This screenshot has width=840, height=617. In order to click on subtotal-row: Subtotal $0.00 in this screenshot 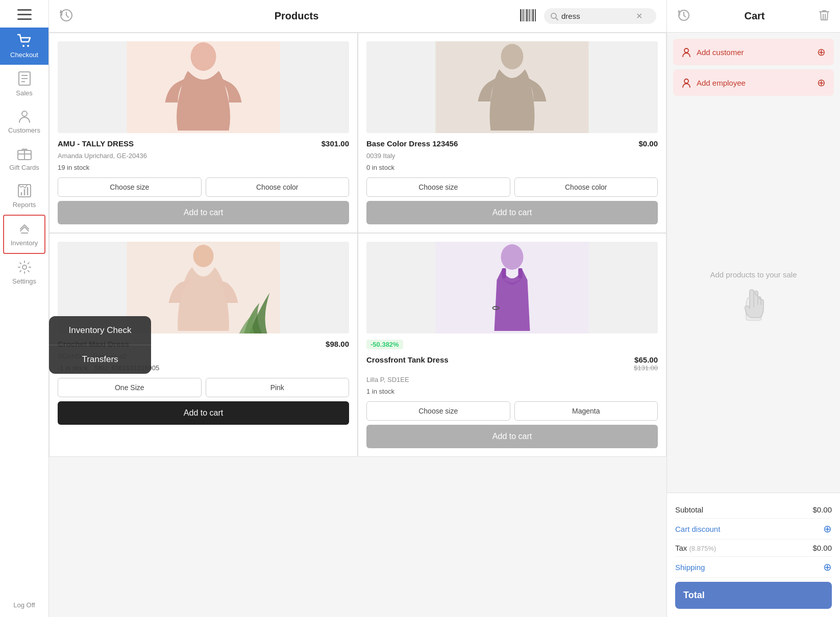, I will do `click(753, 510)`.